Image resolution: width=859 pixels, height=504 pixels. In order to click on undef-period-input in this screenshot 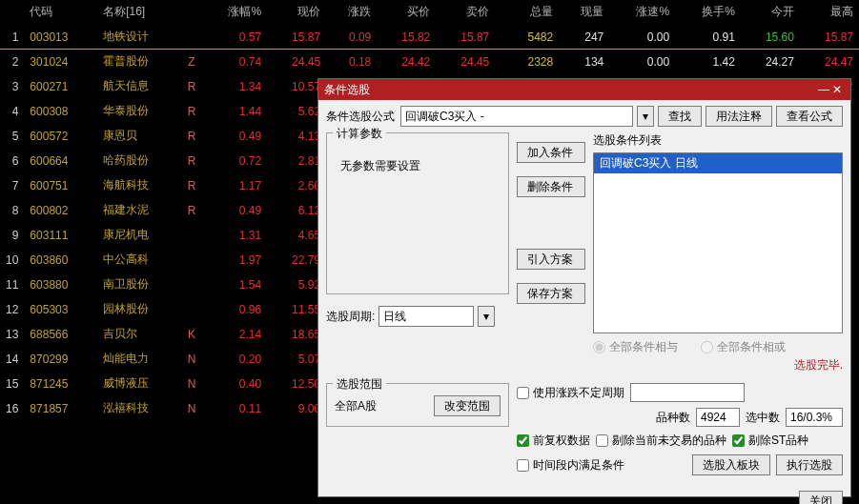, I will do `click(687, 393)`.